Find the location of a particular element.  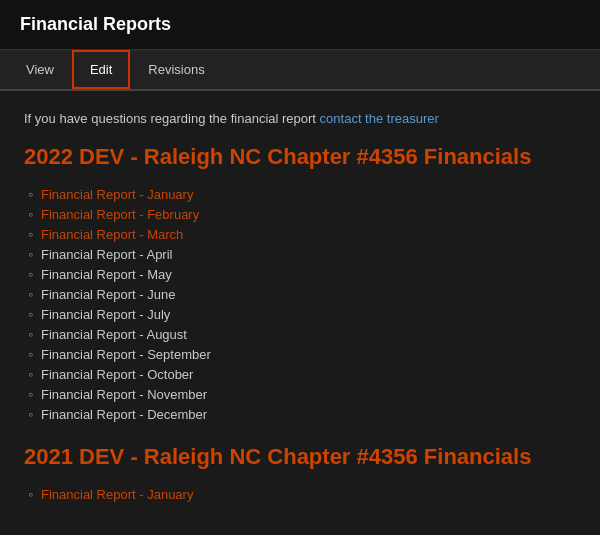

report-link: Financial Report - March is located at coordinates (112, 234).